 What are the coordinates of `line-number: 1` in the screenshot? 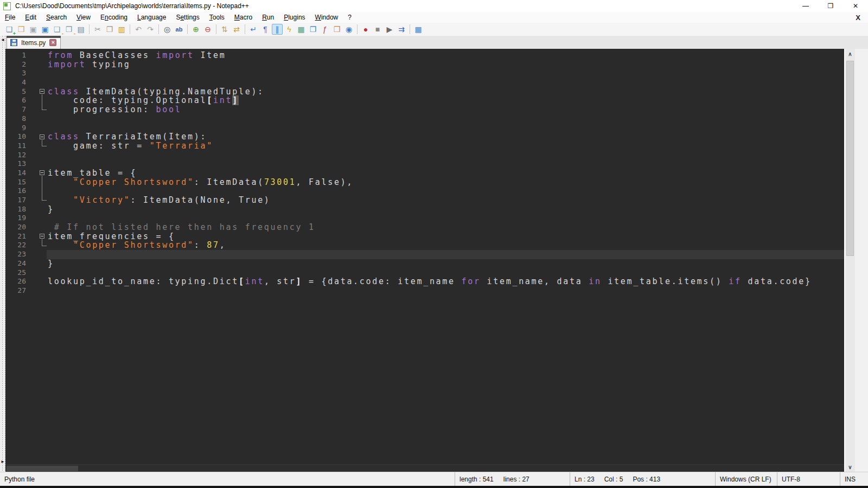 It's located at (17, 55).